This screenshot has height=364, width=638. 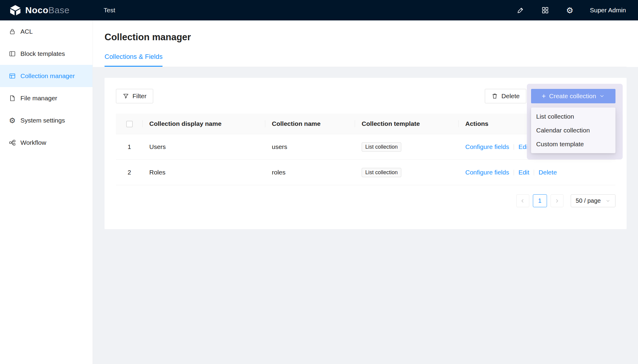 I want to click on page-size-value: 50 / page, so click(x=588, y=201).